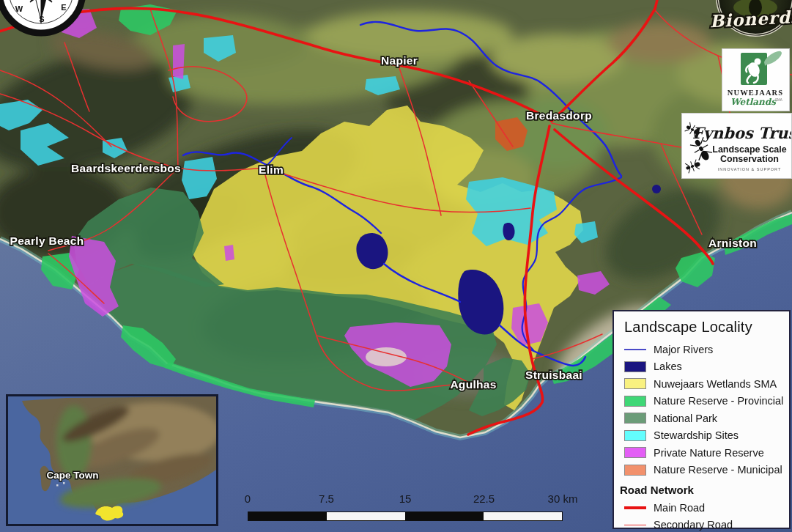 The width and height of the screenshot is (792, 532). I want to click on scalebar-tick: 7.5, so click(327, 498).